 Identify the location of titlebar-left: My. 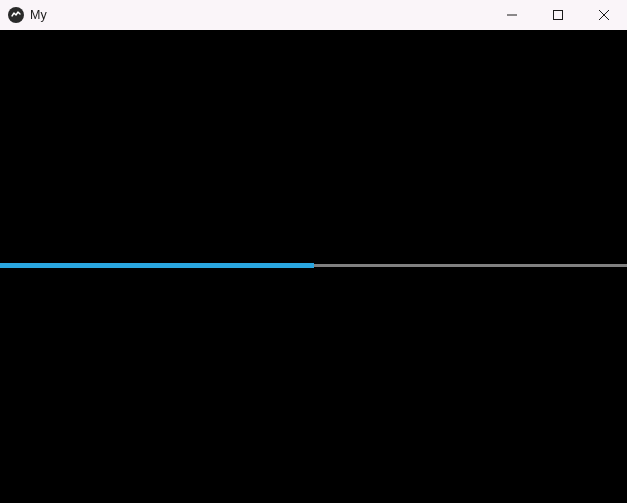
(24, 15).